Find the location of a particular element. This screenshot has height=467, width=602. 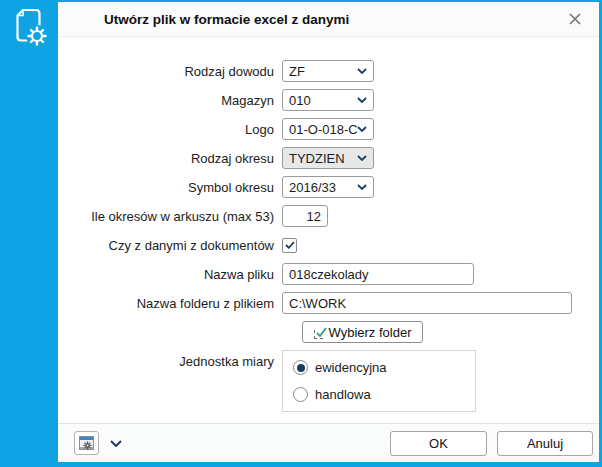

field-label: Jednostka miary is located at coordinates (170, 360).